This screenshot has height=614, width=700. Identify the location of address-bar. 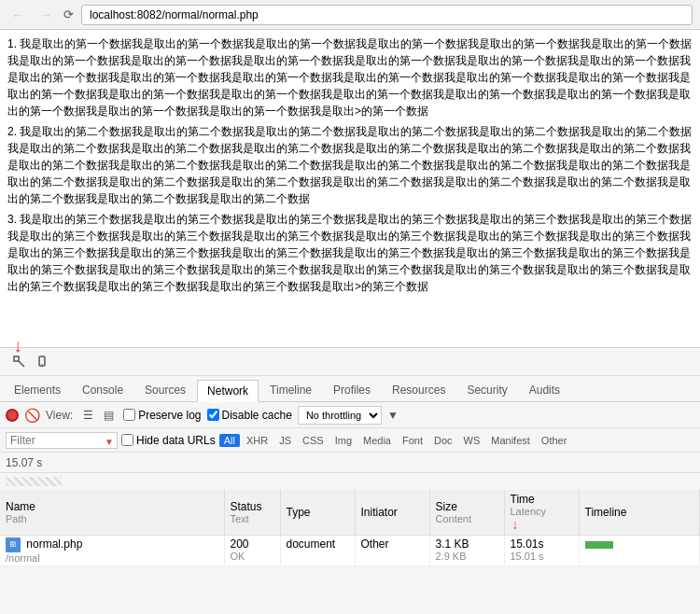
(386, 15).